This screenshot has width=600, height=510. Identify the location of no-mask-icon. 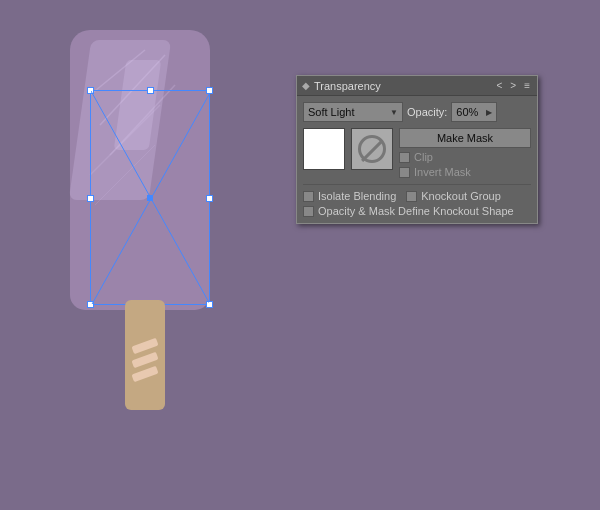
(372, 149).